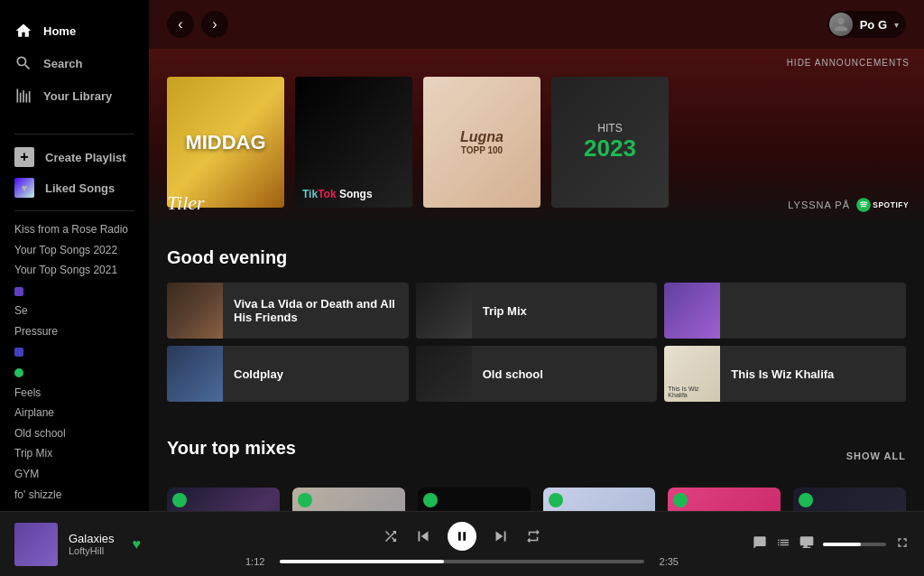  What do you see at coordinates (866, 24) in the screenshot?
I see `user-menu: Po G ▾` at bounding box center [866, 24].